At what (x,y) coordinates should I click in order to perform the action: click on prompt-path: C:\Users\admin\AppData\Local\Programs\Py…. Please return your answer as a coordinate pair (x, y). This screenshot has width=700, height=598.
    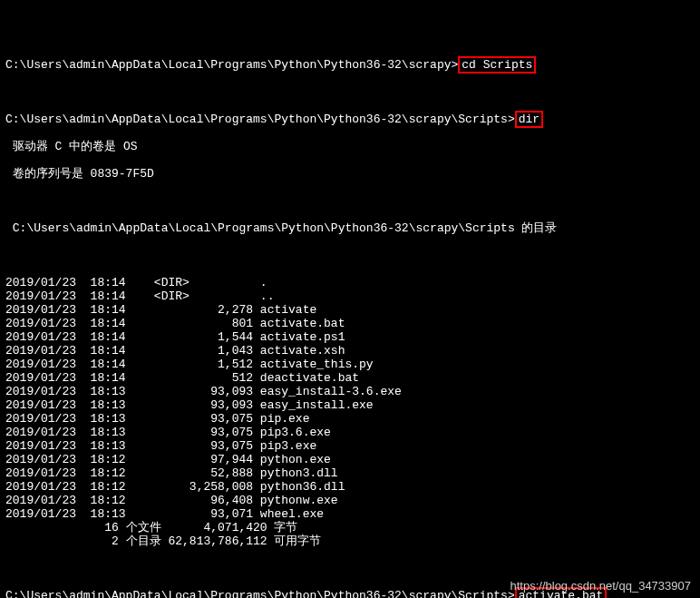
    Looking at the image, I should click on (228, 65).